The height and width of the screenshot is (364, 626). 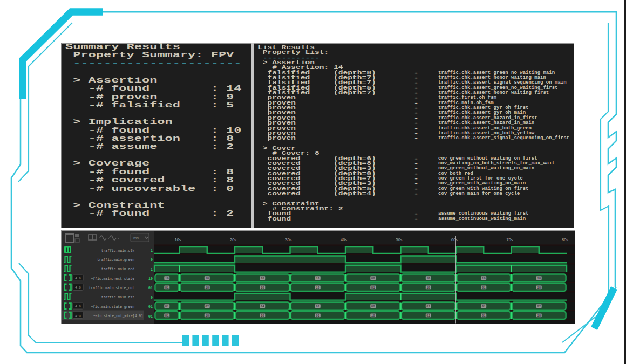 What do you see at coordinates (510, 239) in the screenshot?
I see `svg-text: 70s` at bounding box center [510, 239].